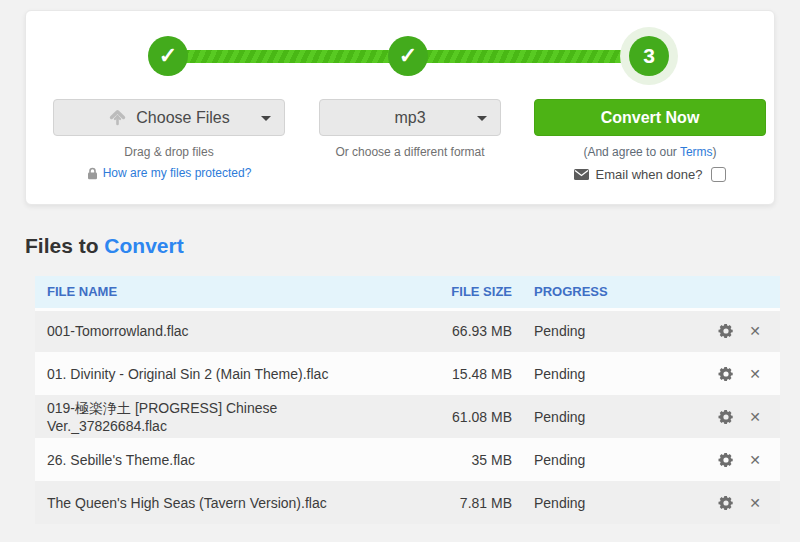 The width and height of the screenshot is (800, 542). Describe the element at coordinates (118, 118) in the screenshot. I see `upload-icon` at that location.